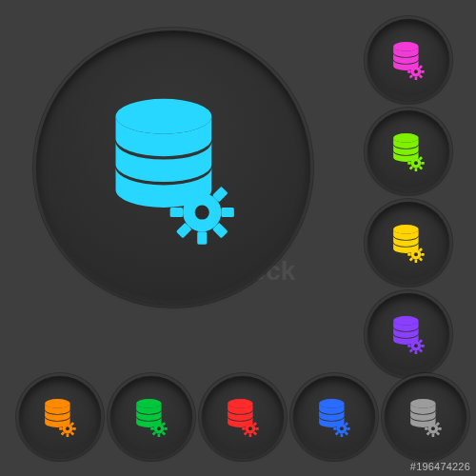 The height and width of the screenshot is (476, 476). Describe the element at coordinates (334, 417) in the screenshot. I see `color-button-blue` at that location.